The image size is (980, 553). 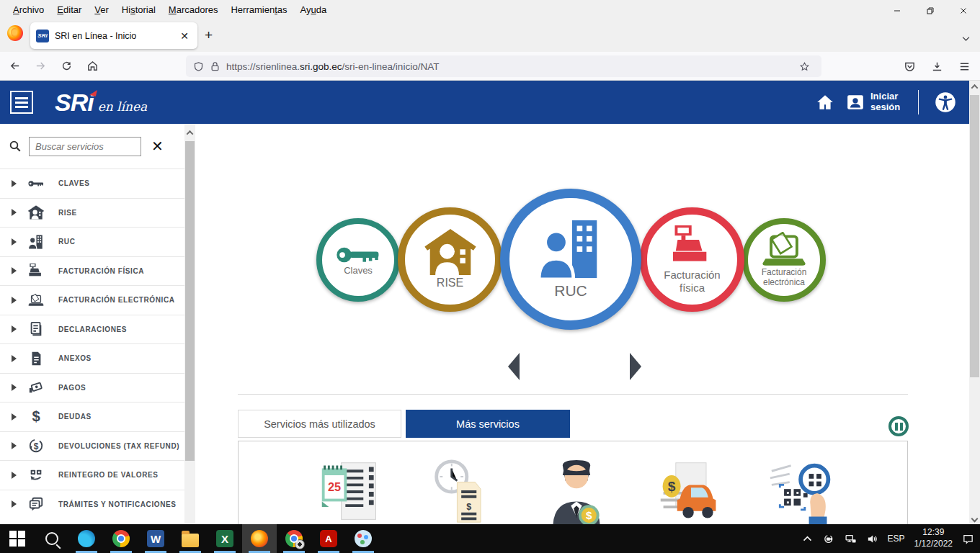 I want to click on sidebar-toggle-icon, so click(x=22, y=102).